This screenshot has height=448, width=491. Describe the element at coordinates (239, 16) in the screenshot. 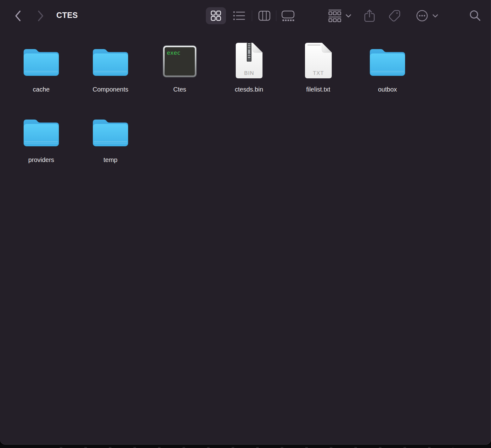

I see `list-view-button` at that location.